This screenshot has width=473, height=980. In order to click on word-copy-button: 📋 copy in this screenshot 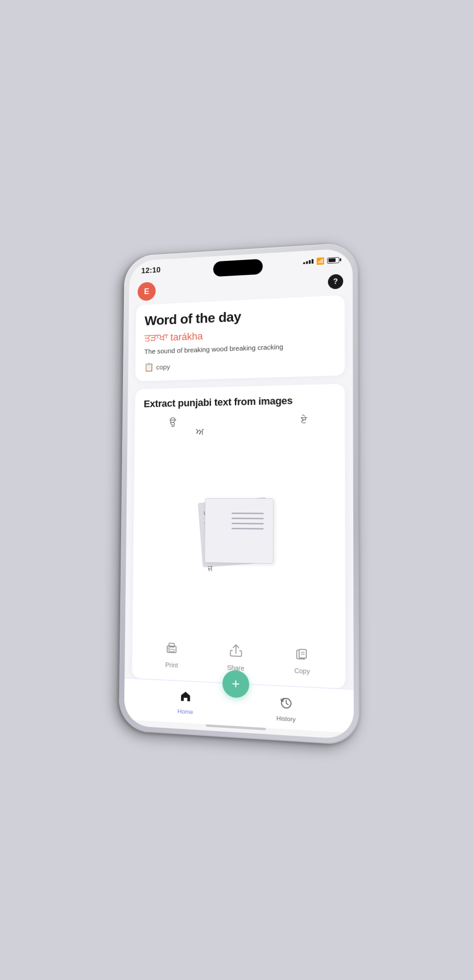, I will do `click(239, 364)`.